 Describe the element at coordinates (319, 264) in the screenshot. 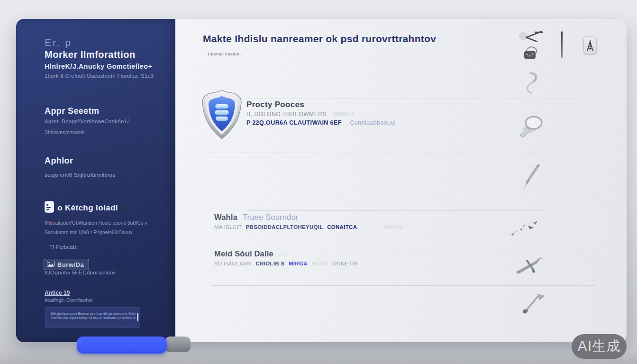

I see `row3-sub-d: HIJGX` at that location.